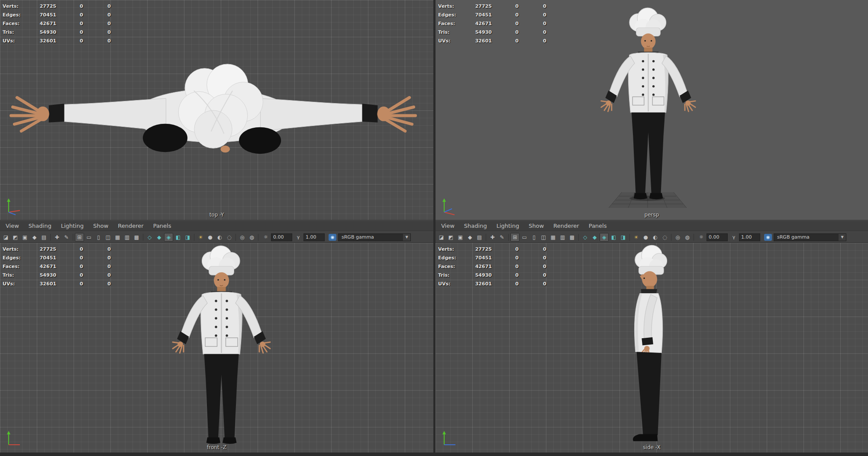  Describe the element at coordinates (45, 32) in the screenshot. I see `hud-value: 54930` at that location.